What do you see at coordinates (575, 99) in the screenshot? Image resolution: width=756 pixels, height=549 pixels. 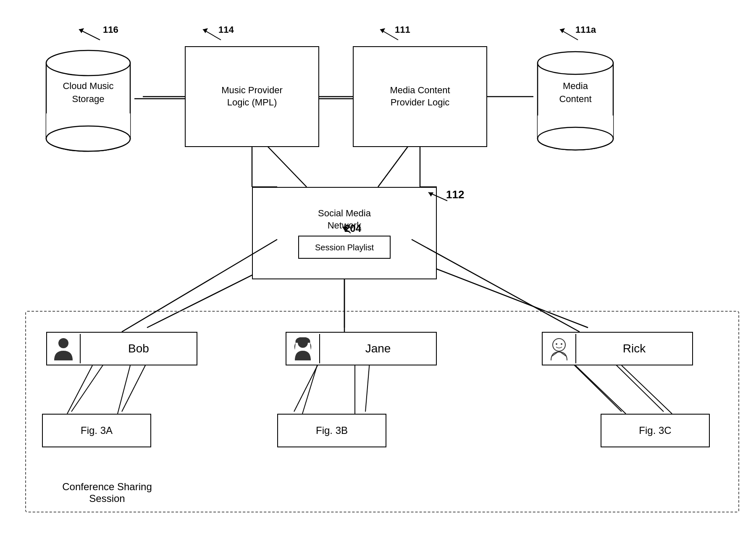 I see `media-content: MediaContent` at bounding box center [575, 99].